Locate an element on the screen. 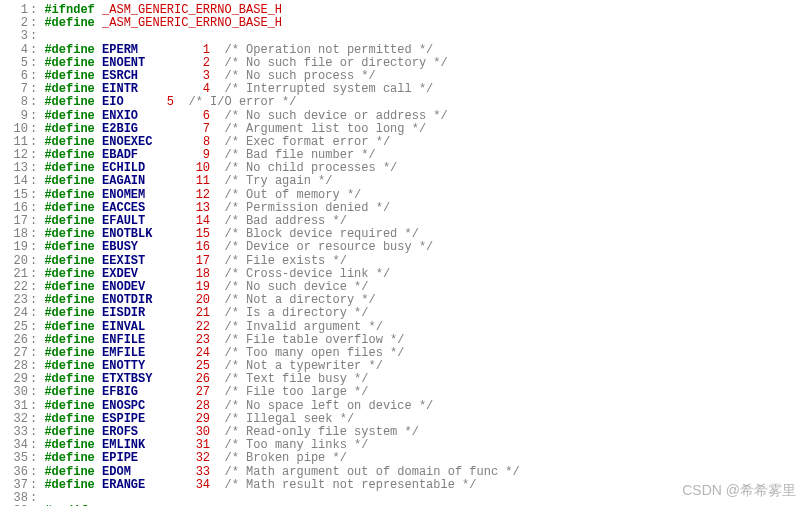  errno-name: EFBIG is located at coordinates (120, 392).